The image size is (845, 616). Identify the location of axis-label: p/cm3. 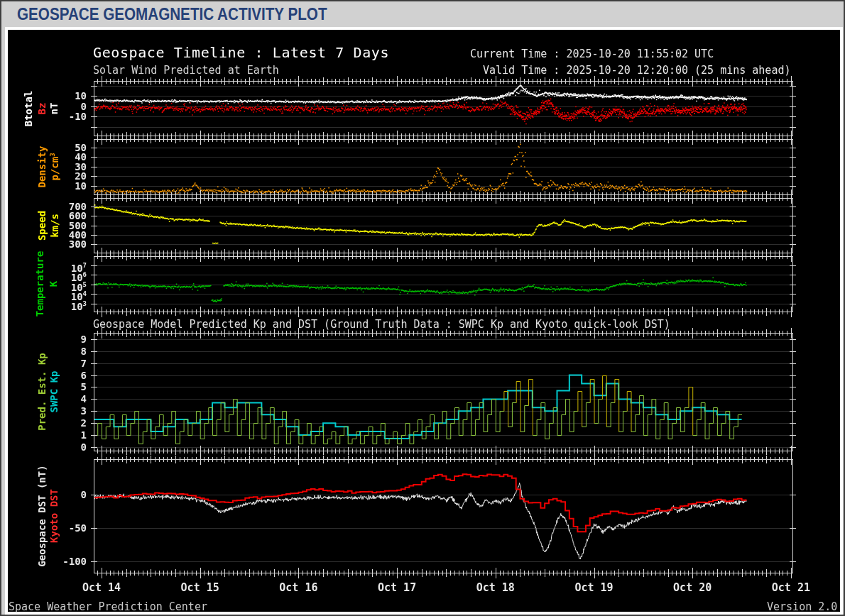
(55, 166).